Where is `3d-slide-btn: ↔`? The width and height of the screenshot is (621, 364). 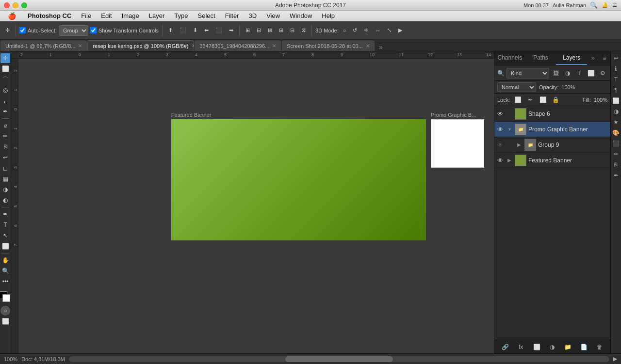
3d-slide-btn: ↔ is located at coordinates (377, 31).